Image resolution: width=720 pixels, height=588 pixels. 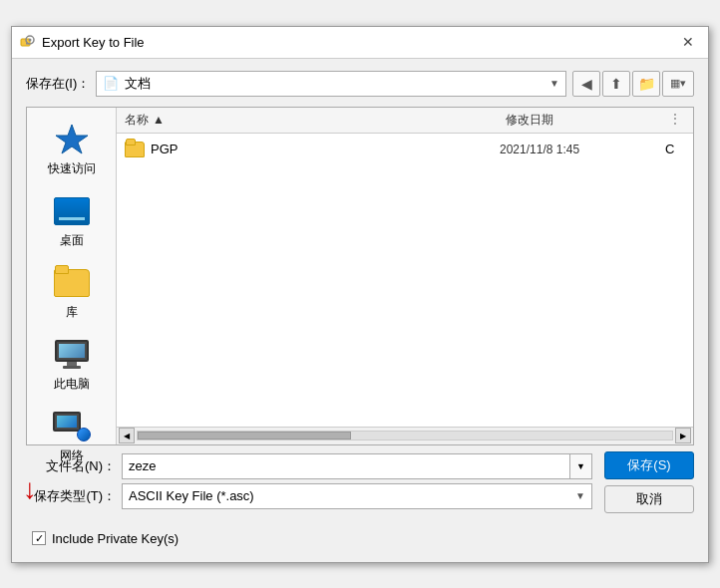 What do you see at coordinates (58, 84) in the screenshot?
I see `location-label: 保存在(I)：` at bounding box center [58, 84].